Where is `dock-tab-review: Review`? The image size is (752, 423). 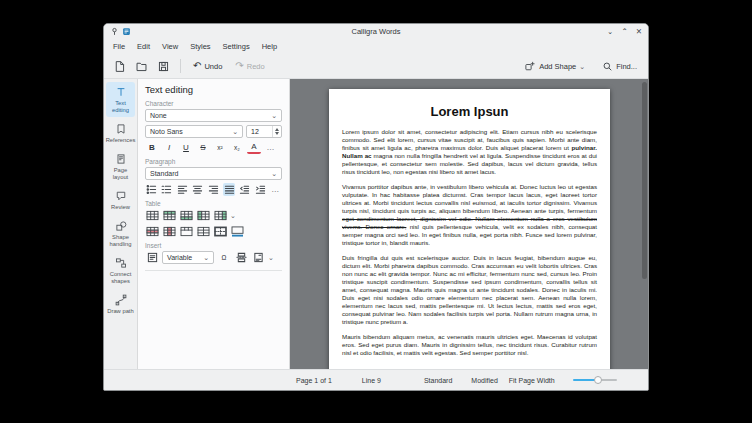
dock-tab-review: Review is located at coordinates (120, 200).